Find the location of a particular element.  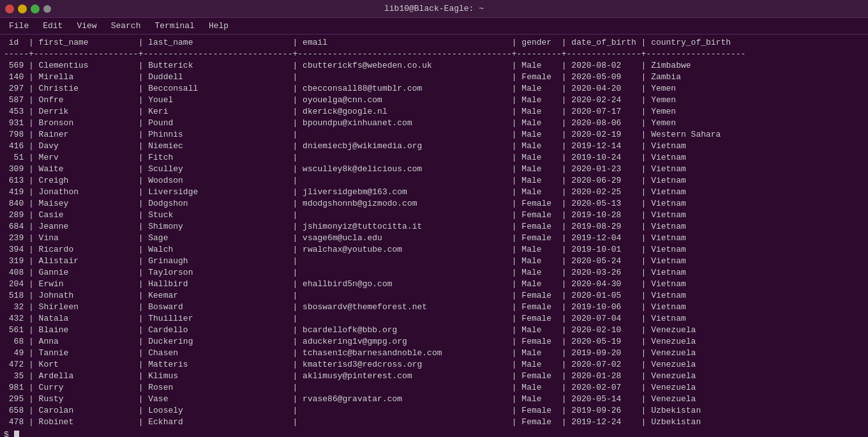

table-header: id | first_name | last_name | email | ge… is located at coordinates (434, 43).